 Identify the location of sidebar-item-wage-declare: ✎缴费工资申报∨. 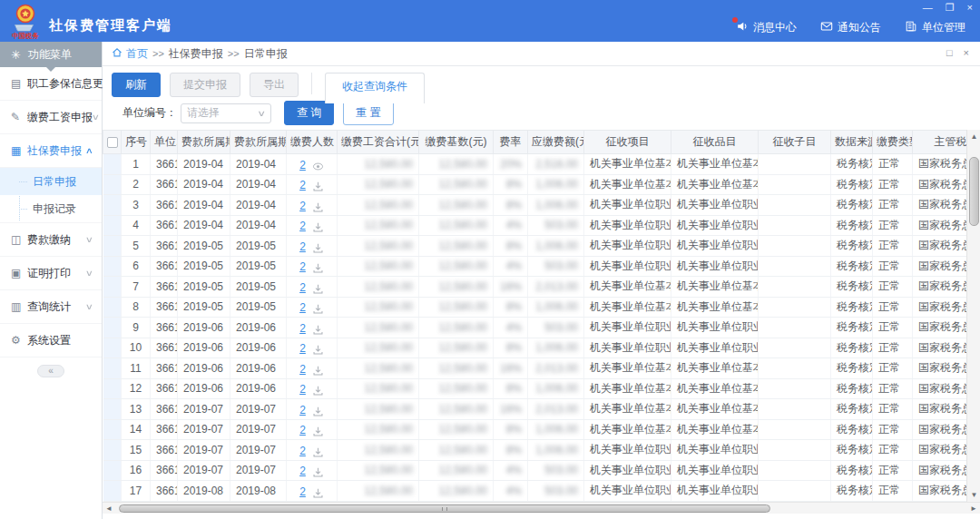
(51, 118).